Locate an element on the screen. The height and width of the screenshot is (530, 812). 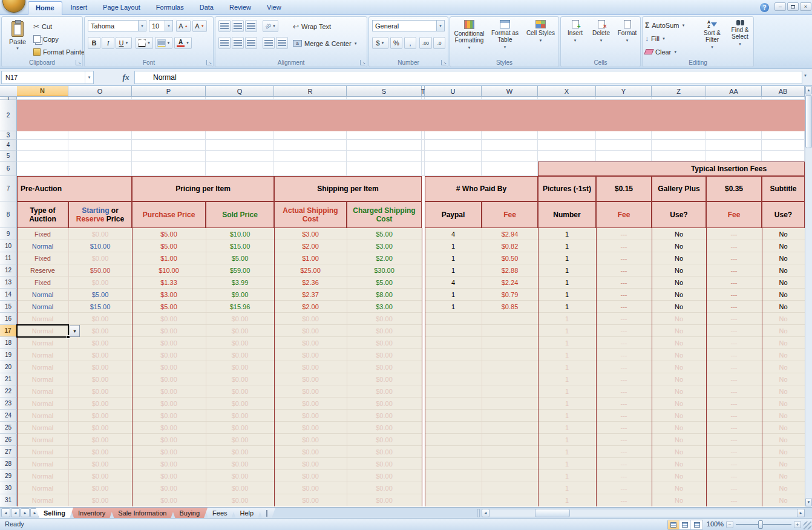
header-X: Number is located at coordinates (567, 215).